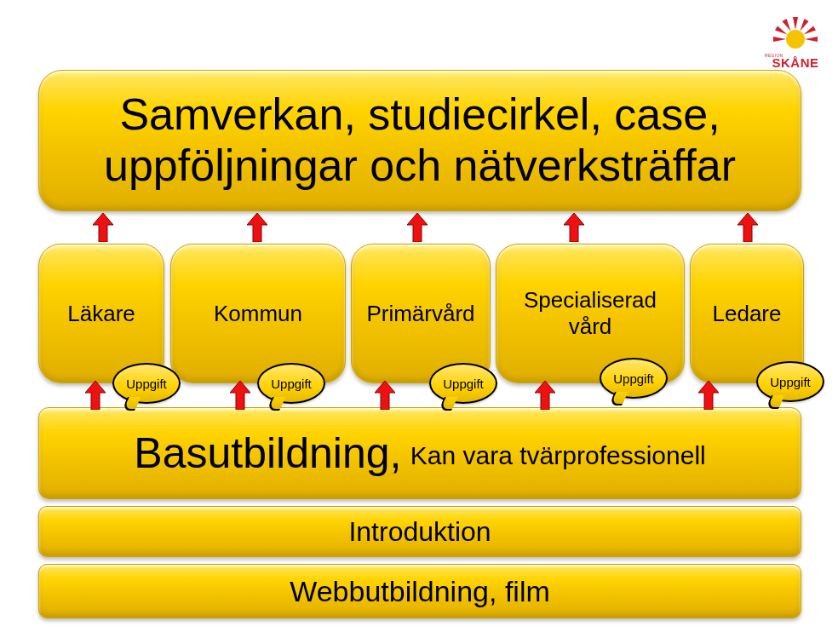  I want to click on top-text: Samverkan, studiecirkel, case, uppföljni…, so click(420, 141).